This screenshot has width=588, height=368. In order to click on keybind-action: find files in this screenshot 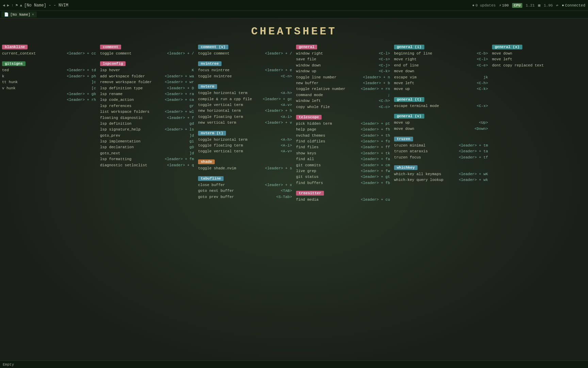, I will do `click(327, 147)`.